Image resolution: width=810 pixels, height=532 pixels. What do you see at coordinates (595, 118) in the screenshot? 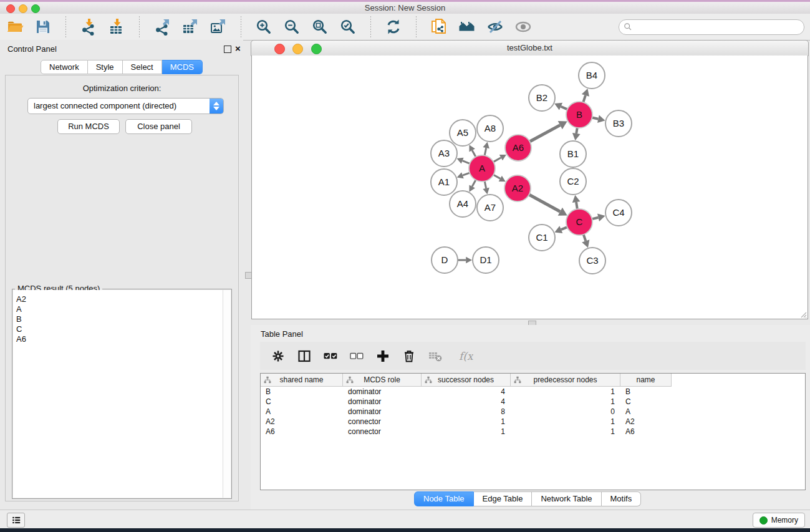
I see `graph-edge-B-B3` at bounding box center [595, 118].